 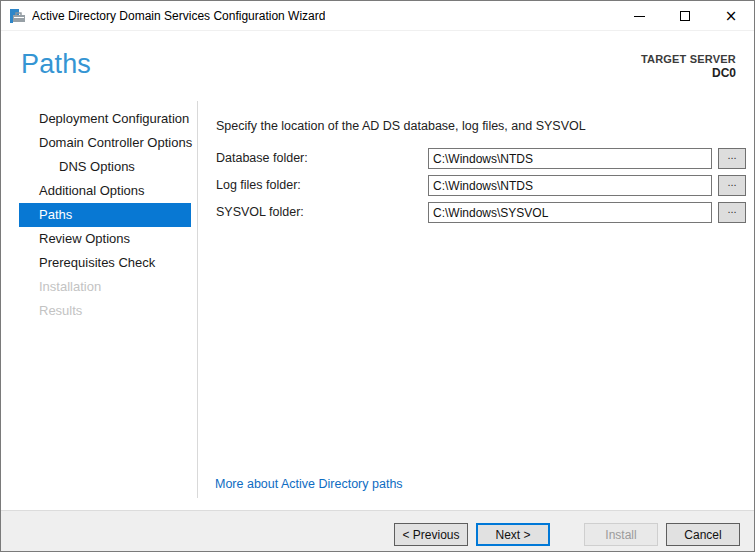 I want to click on page-instruction: Specify the location of the AD DS databa…, so click(x=401, y=126).